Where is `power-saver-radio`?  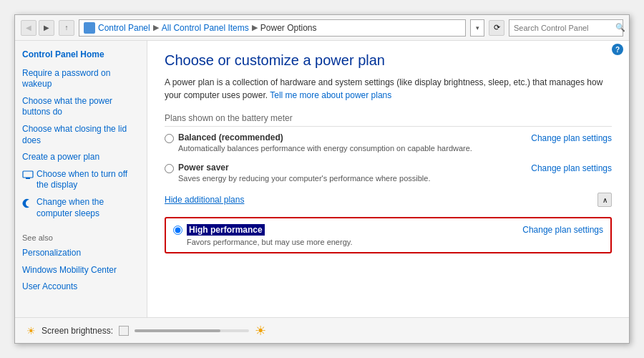 power-saver-radio is located at coordinates (169, 169).